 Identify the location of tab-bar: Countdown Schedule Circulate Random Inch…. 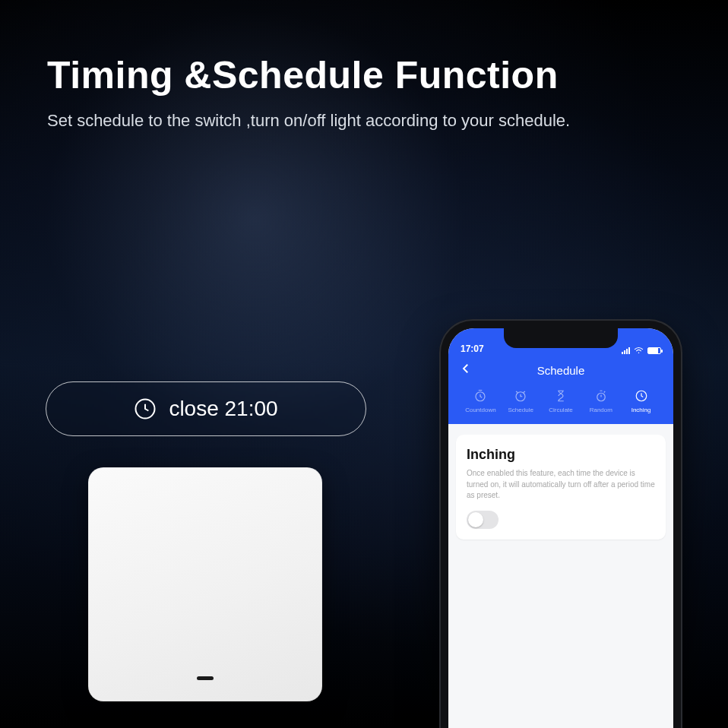
(561, 401).